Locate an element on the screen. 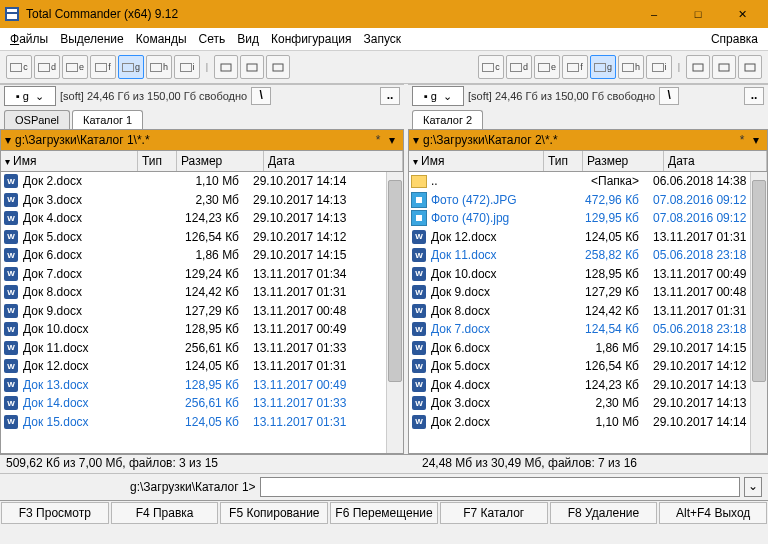 The image size is (768, 544). menu-file: Файлы is located at coordinates (29, 39).